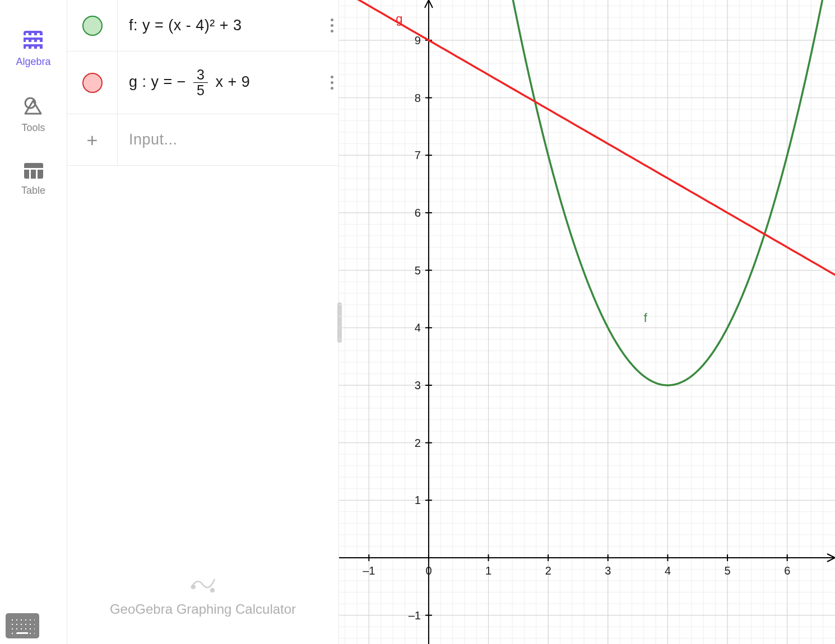 This screenshot has width=835, height=644. I want to click on expression-g: g : y = − 35 x + 9, so click(221, 83).